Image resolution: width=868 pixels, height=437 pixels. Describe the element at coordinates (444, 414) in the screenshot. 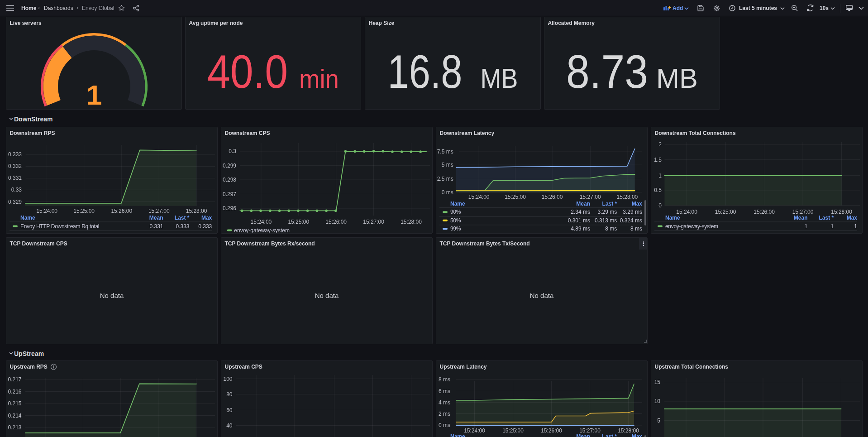

I see `svg-text: 2 ms` at that location.